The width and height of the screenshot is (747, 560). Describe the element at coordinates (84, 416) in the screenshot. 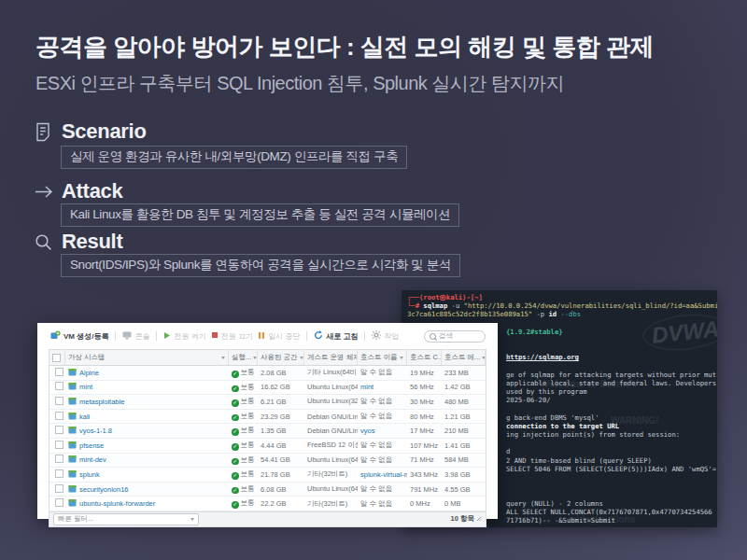

I see `vm-name-link: kali` at that location.